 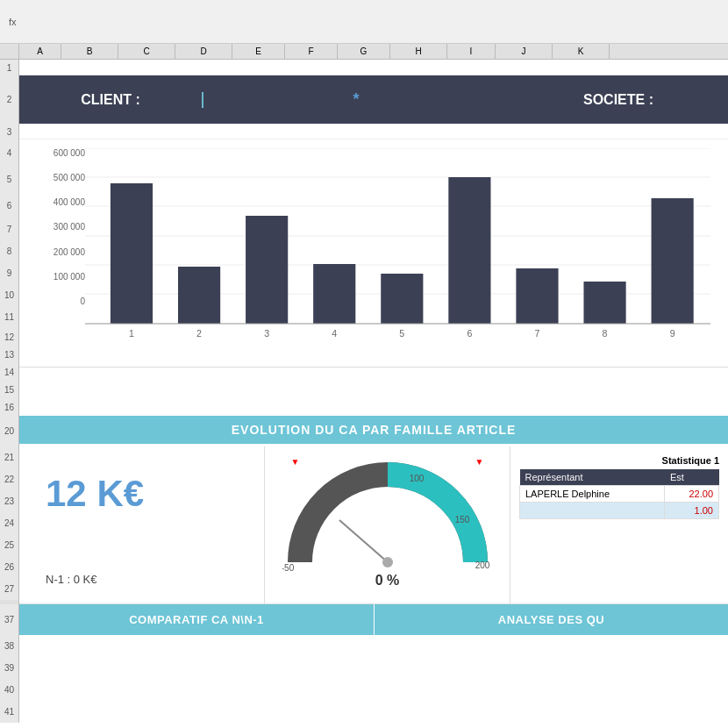 What do you see at coordinates (132, 333) in the screenshot?
I see `svg-text: 1` at bounding box center [132, 333].